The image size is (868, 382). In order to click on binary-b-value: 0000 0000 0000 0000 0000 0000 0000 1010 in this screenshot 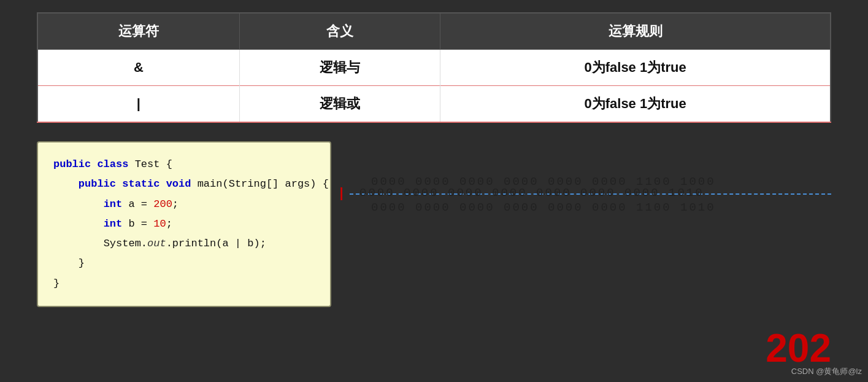, I will do `click(532, 193)`.